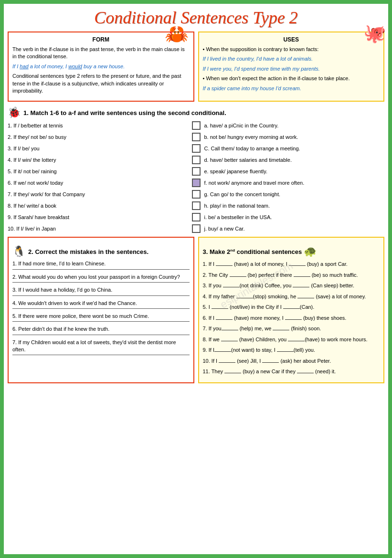 The height and width of the screenshot is (558, 392). What do you see at coordinates (291, 275) in the screenshot?
I see `ex3-item-2: 2. The City (be) perfect if there (be) s…` at bounding box center [291, 275].